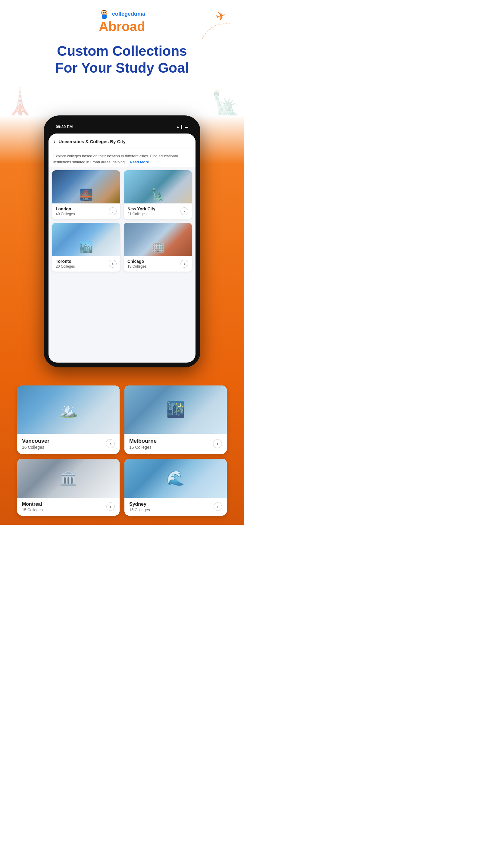 The width and height of the screenshot is (488, 868). I want to click on status-icons: ▲ ▌ ▬, so click(182, 127).